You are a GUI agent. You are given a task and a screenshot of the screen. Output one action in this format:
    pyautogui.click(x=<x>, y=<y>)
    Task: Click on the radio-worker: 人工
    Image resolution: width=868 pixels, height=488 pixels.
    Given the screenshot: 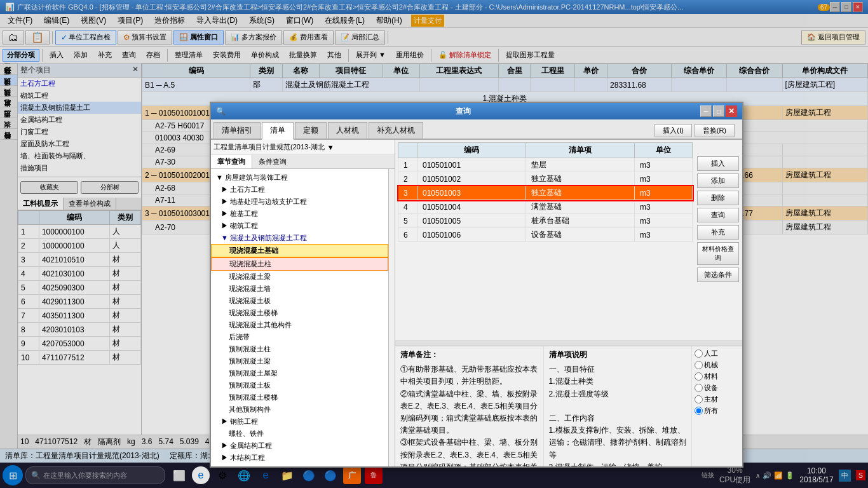 What is the action you would take?
    pyautogui.click(x=717, y=353)
    